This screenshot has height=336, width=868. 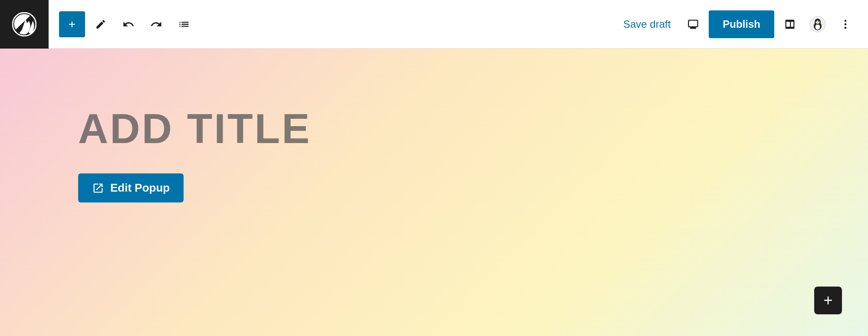 What do you see at coordinates (434, 24) in the screenshot?
I see `toolbar: + Save draft Publish` at bounding box center [434, 24].